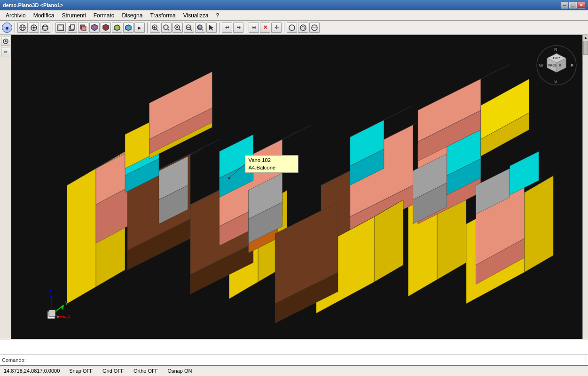 Image resolution: width=588 pixels, height=376 pixels. What do you see at coordinates (6, 187) in the screenshot?
I see `left-toolbar: ✏` at bounding box center [6, 187].